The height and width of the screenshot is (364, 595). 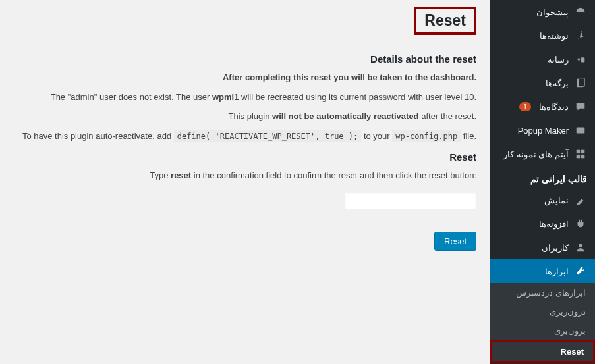 I want to click on sidebar-item-label: افزونه‌ها, so click(x=553, y=224).